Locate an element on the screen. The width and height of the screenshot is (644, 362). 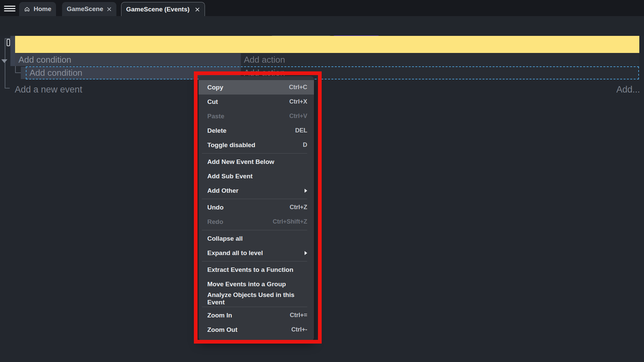
tab-gamescene-events: GameScene (Events) is located at coordinates (163, 9).